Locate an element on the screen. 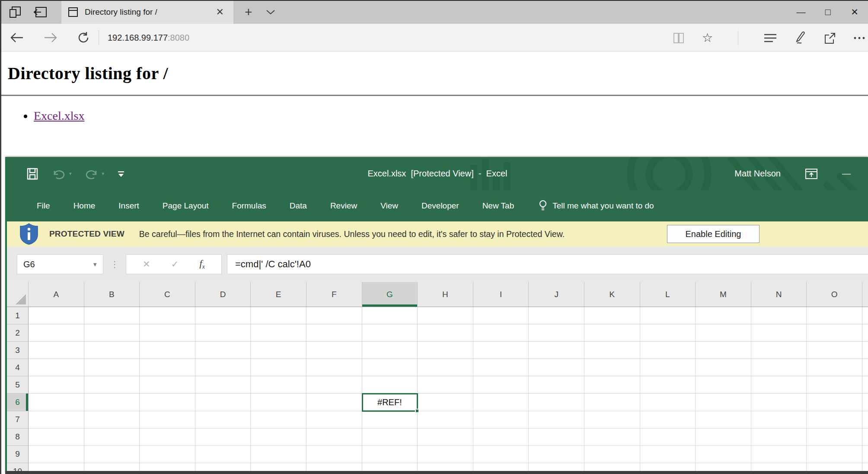 This screenshot has height=474, width=868. row-header-8: 8 is located at coordinates (18, 437).